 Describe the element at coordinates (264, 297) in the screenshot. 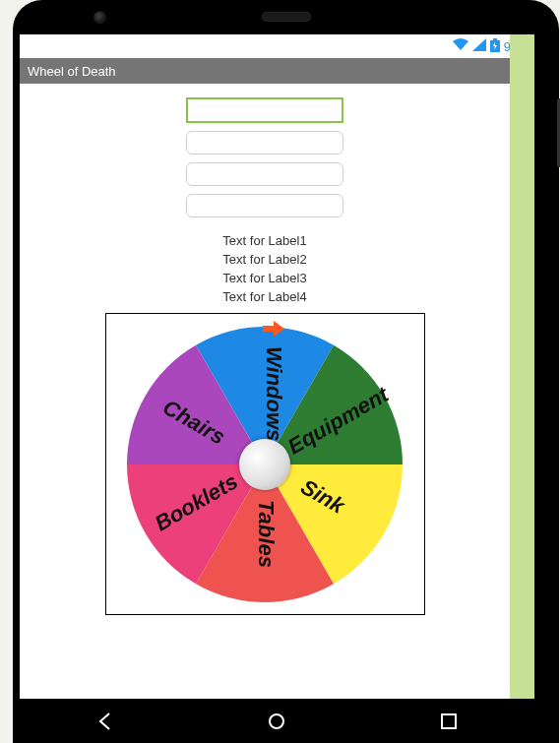

I see `label-4: Text for Label4` at that location.